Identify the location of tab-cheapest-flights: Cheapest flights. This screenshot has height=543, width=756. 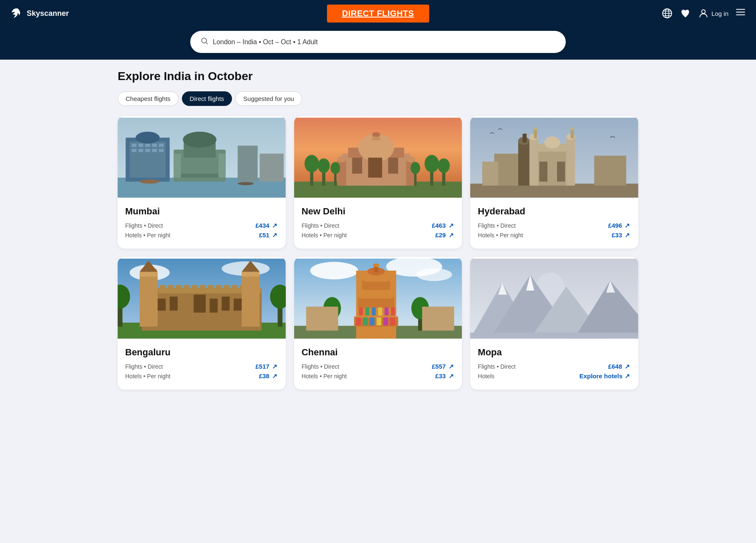
(148, 98).